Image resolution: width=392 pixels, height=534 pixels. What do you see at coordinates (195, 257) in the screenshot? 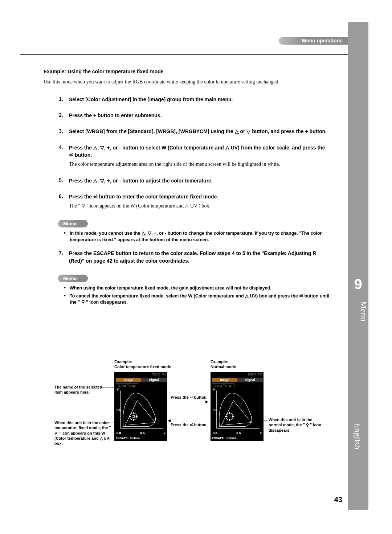
I see `step-7: 7.Press the ESCAPE button to return to t…` at bounding box center [195, 257].